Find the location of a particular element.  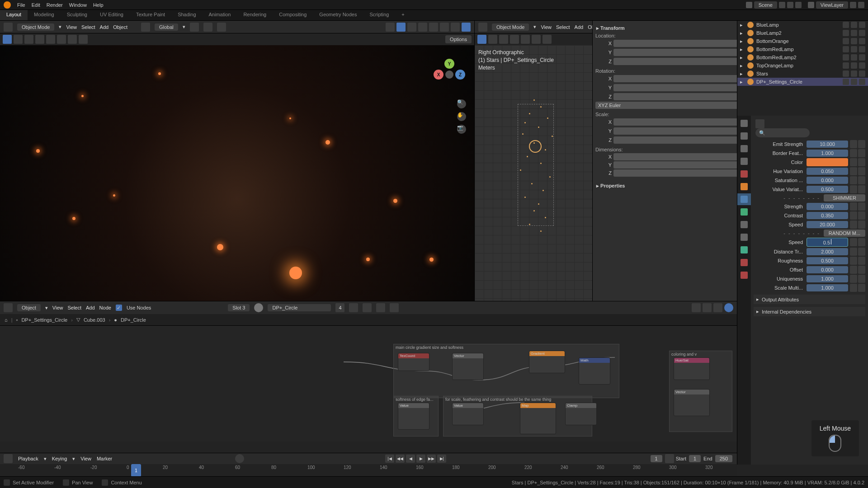

vp-menu-object: Object is located at coordinates (120, 27).